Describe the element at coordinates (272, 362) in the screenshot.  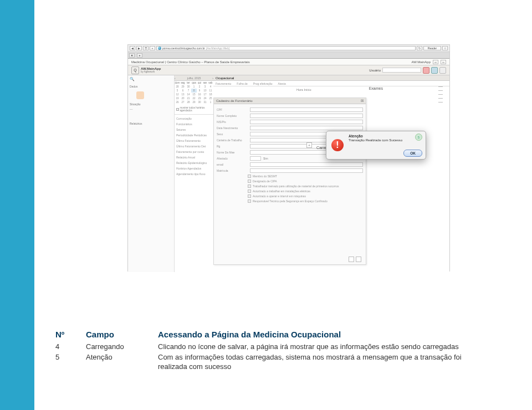
I see `table-row: 5AtençãoCom as informações todas carrega…` at that location.